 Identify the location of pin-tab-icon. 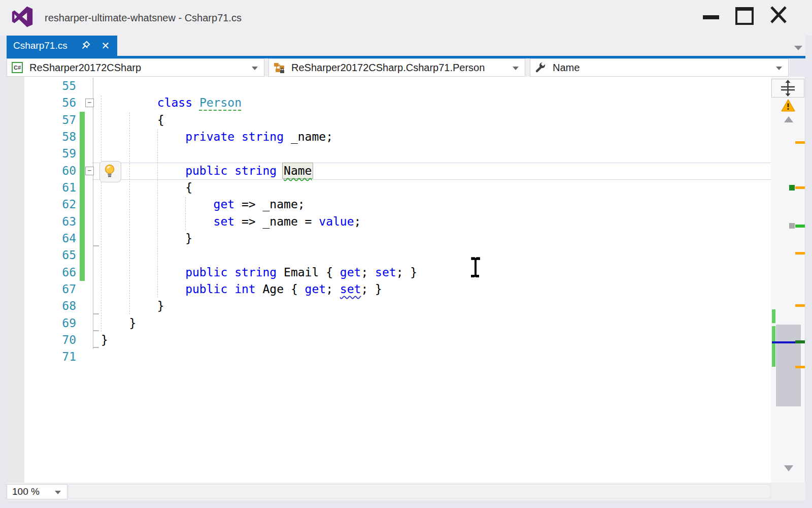
(85, 46).